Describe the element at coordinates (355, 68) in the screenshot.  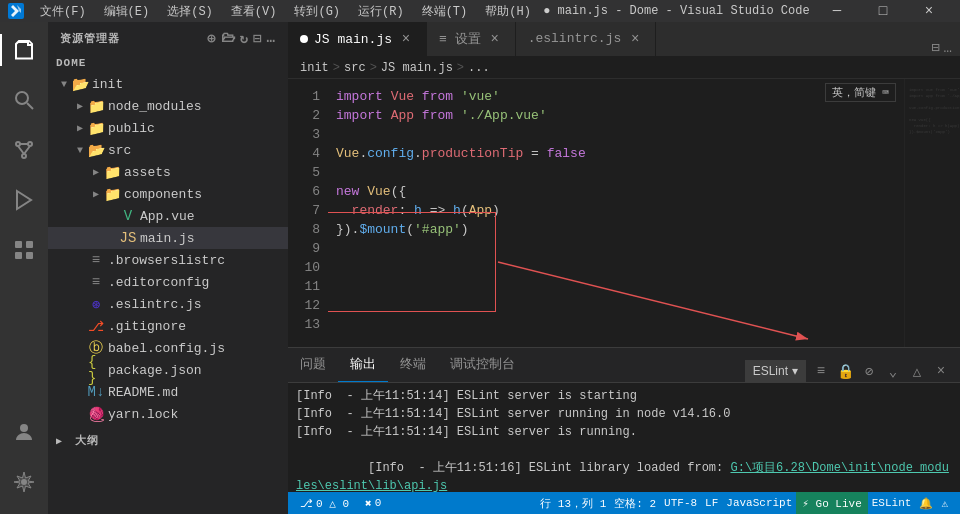
I see `breadcrumb-src: src` at that location.